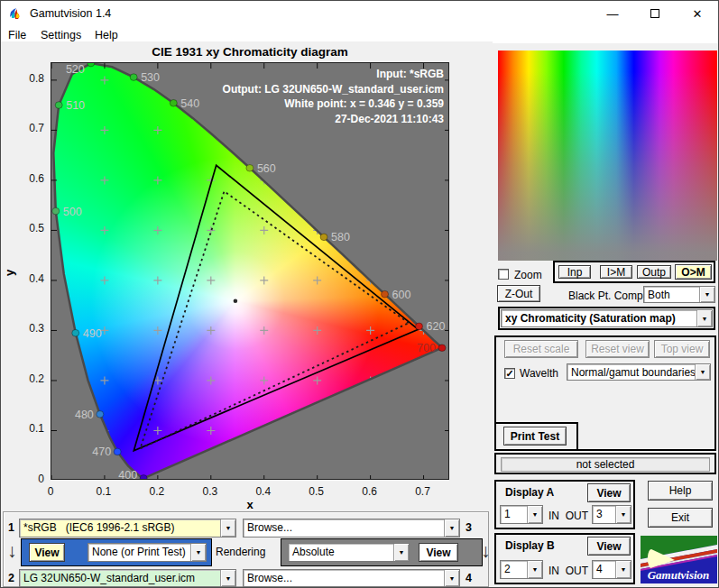 The width and height of the screenshot is (719, 588). I want to click on display-b-inout-label: IN OUT, so click(568, 571).